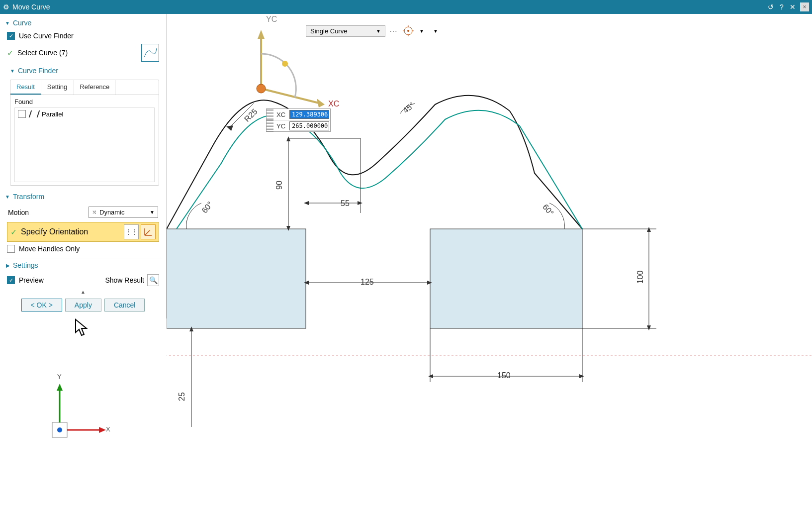 This screenshot has height=524, width=812. Describe the element at coordinates (85, 140) in the screenshot. I see `found-area: Found Parallel` at that location.